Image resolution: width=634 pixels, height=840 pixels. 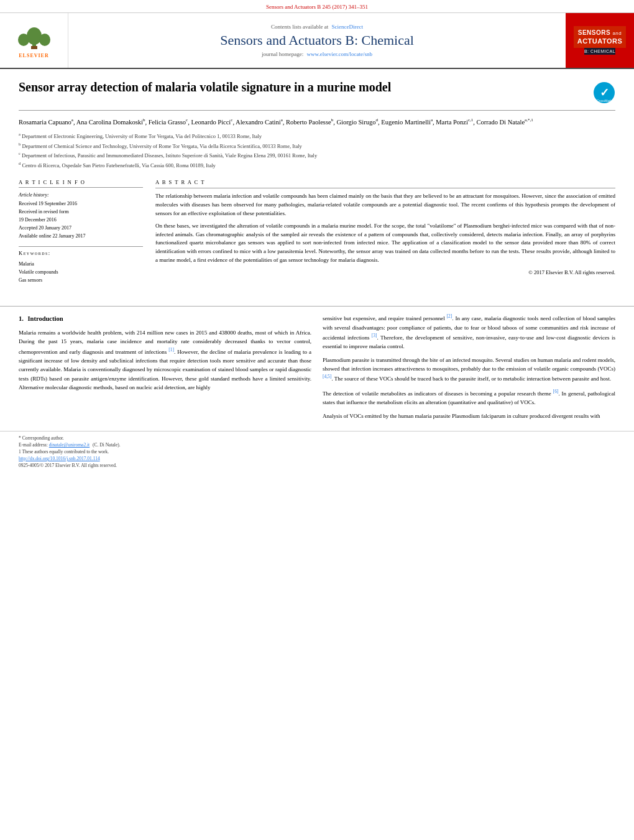 I want to click on ref-3: [3], so click(x=374, y=336).